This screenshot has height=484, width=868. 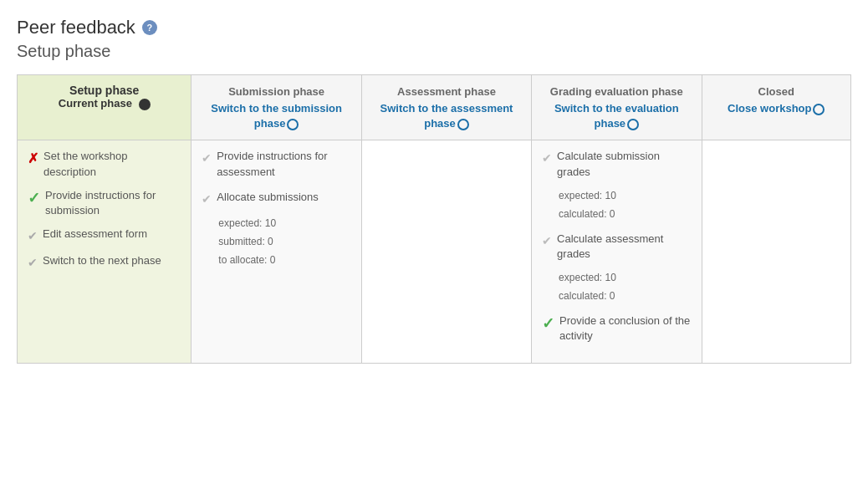 I want to click on task-calc-submission-grades-text: Calculate submission grades, so click(x=624, y=164).